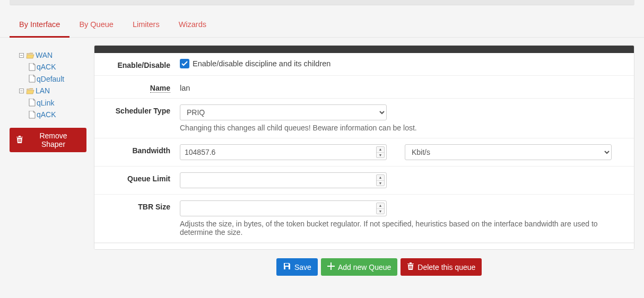 This screenshot has height=298, width=644. I want to click on tree-label: LAN, so click(42, 91).